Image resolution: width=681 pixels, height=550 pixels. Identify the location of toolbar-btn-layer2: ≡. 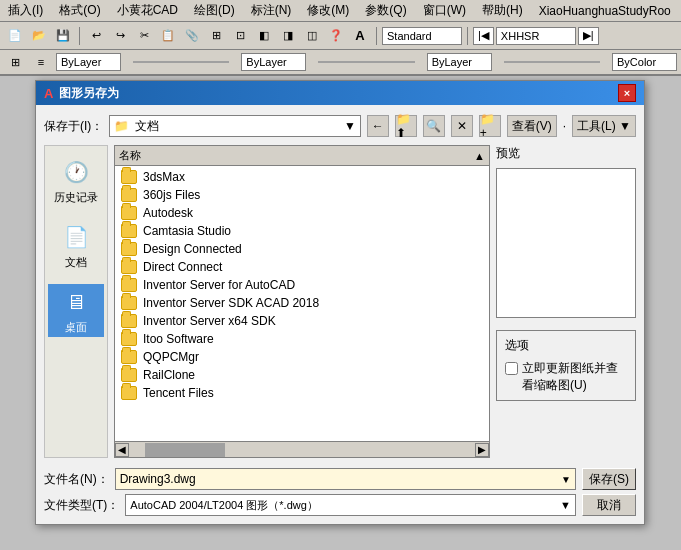
(41, 62).